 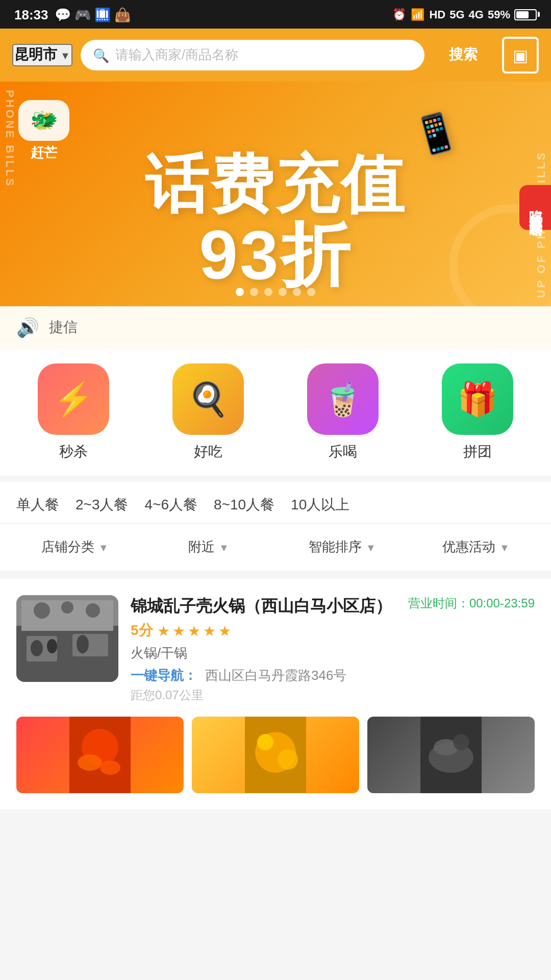 What do you see at coordinates (72, 14) in the screenshot?
I see `status-time: 18:33 💬 🎮 🛄 👜` at bounding box center [72, 14].